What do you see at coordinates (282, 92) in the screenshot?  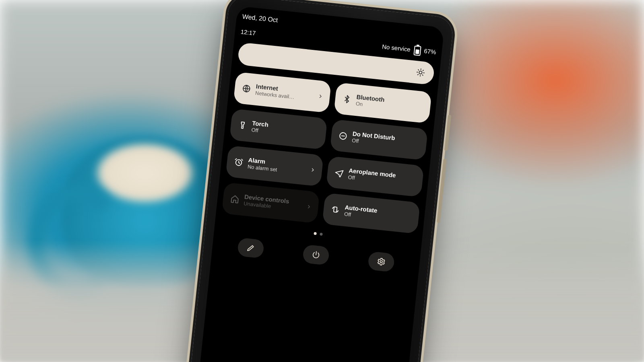 I see `qs-tile-internet: Internet Networks avail…` at bounding box center [282, 92].